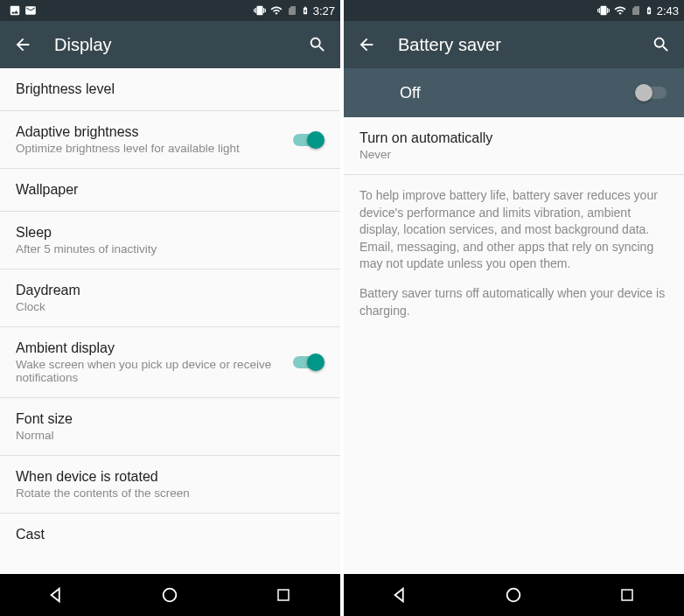 This screenshot has height=616, width=684. What do you see at coordinates (308, 362) in the screenshot?
I see `ambient-display-toggle` at bounding box center [308, 362].